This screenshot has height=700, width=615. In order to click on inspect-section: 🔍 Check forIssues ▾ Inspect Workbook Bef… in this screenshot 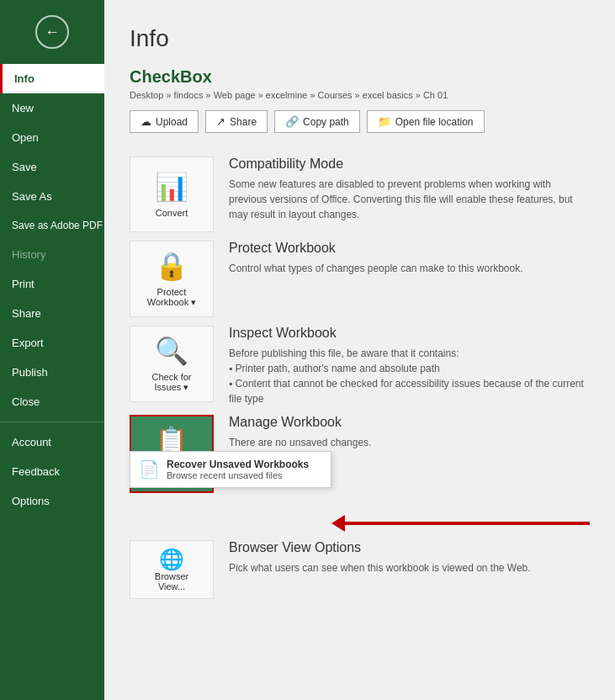, I will do `click(360, 366)`.